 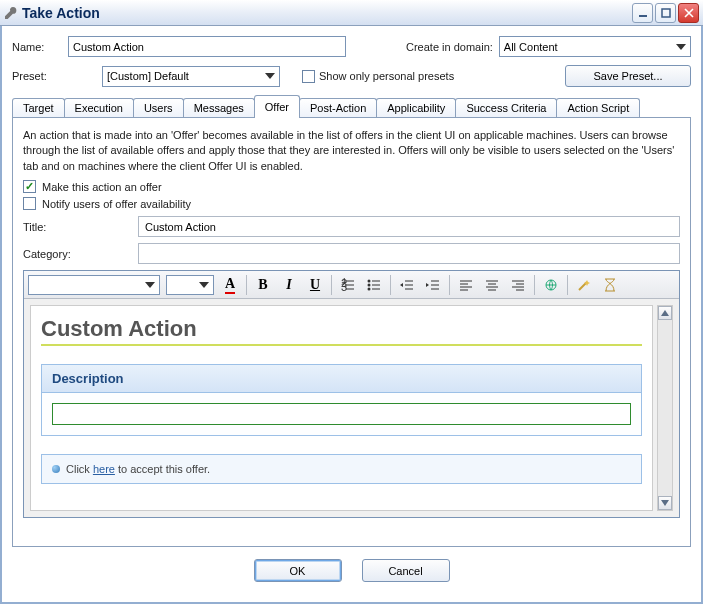 I want to click on bold-icon: B, so click(x=263, y=285).